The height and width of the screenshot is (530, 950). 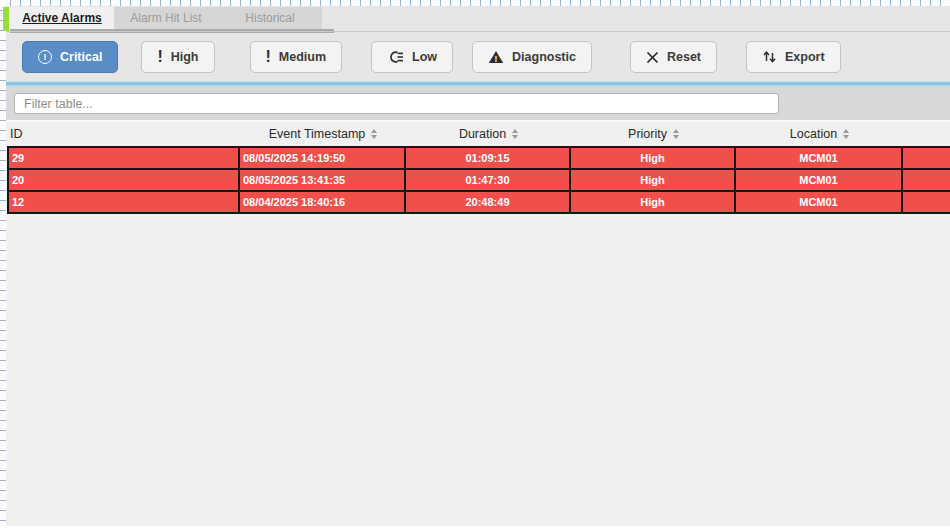 What do you see at coordinates (488, 180) in the screenshot?
I see `cell-duration: 01:47:30` at bounding box center [488, 180].